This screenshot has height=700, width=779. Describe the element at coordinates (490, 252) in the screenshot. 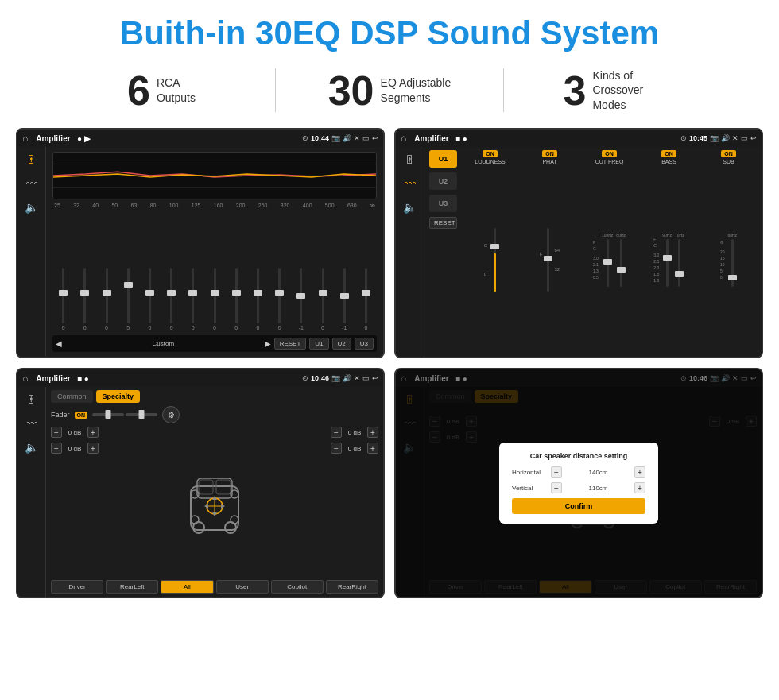

I see `xover-loudness: ON LOUDNESS G 0` at that location.